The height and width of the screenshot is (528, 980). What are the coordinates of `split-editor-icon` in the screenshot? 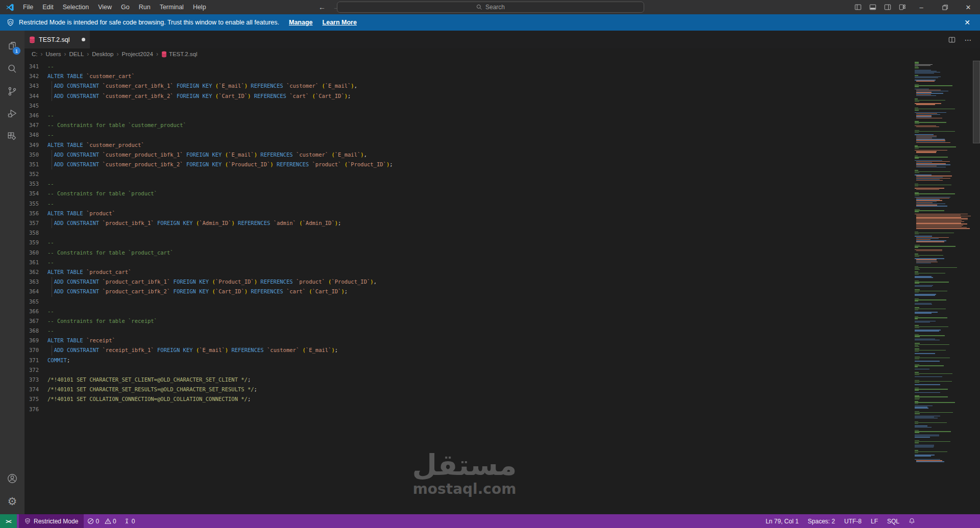 It's located at (952, 40).